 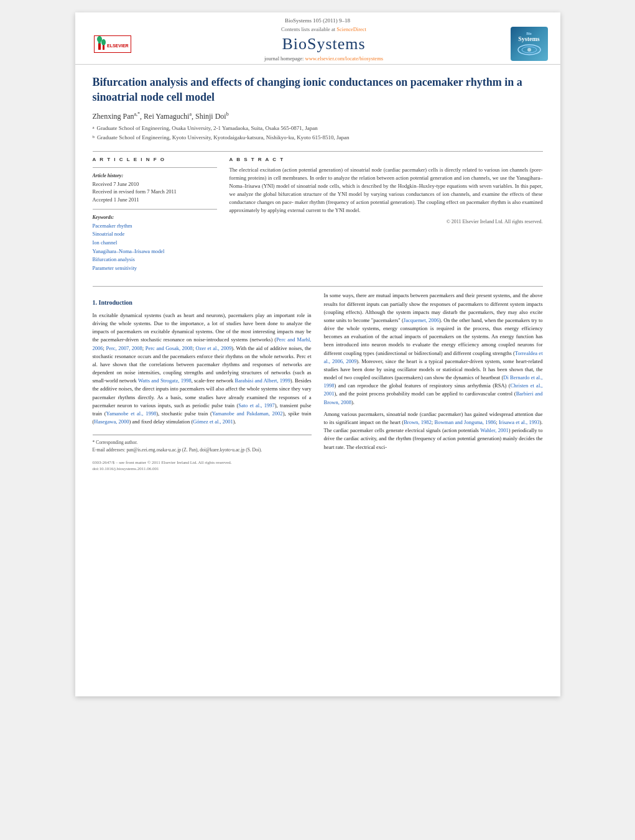 What do you see at coordinates (318, 90) in the screenshot?
I see `article-title: Bifurcation analysis and effects of chan…` at bounding box center [318, 90].